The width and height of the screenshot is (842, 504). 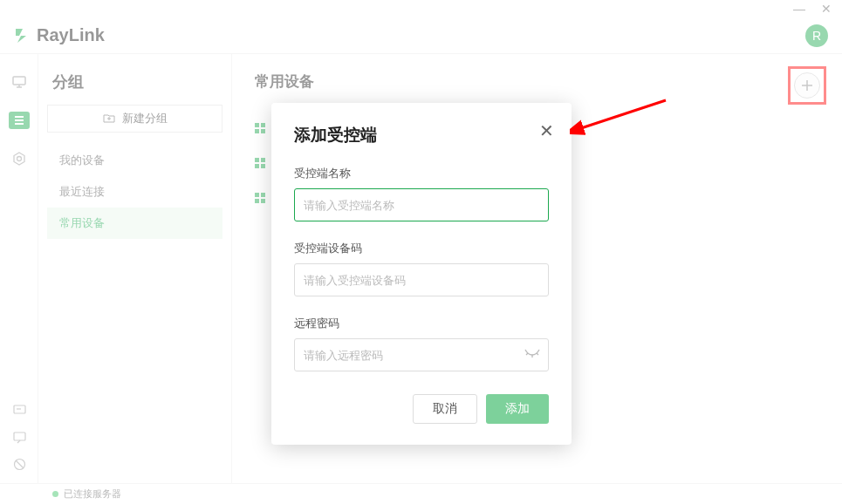 What do you see at coordinates (532, 355) in the screenshot?
I see `eye-icon` at bounding box center [532, 355].